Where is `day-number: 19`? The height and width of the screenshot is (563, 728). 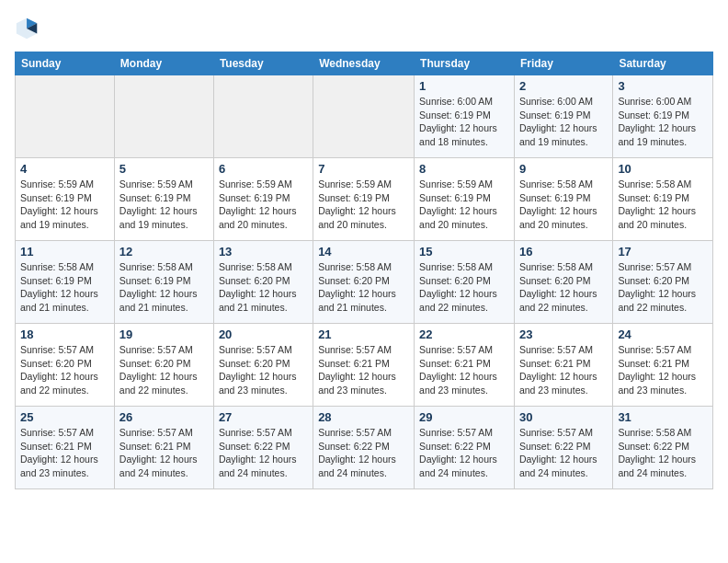 day-number: 19 is located at coordinates (164, 335).